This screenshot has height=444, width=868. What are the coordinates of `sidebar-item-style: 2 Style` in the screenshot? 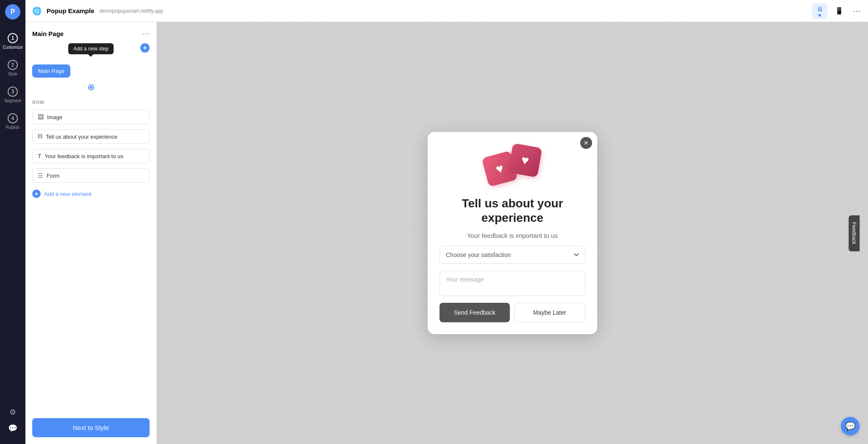 It's located at (13, 68).